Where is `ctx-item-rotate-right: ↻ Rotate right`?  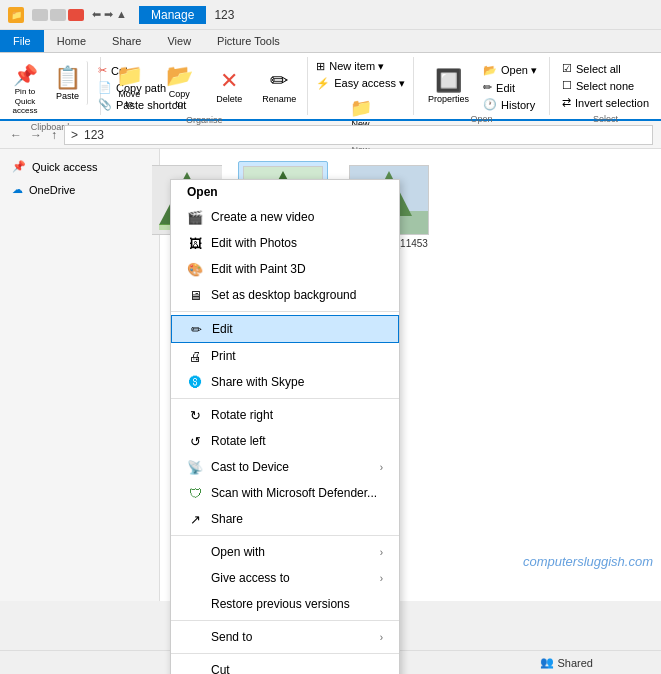
ctx-item-rotate-right: ↻ Rotate right is located at coordinates (285, 415).